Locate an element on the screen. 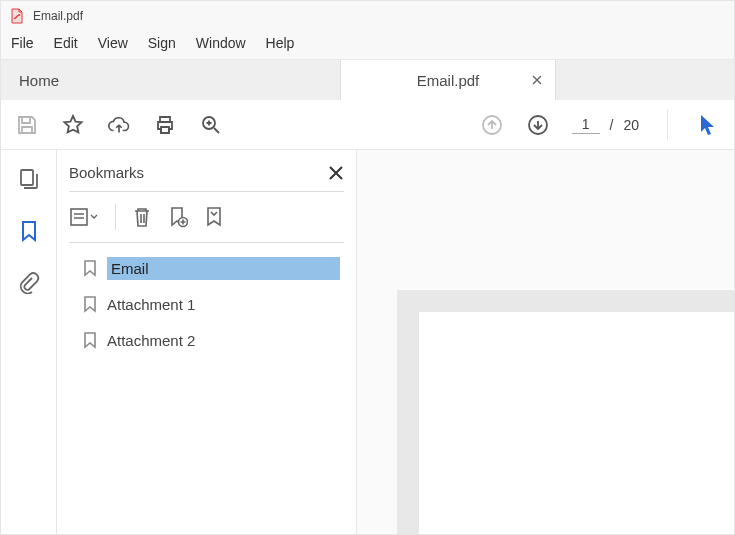 This screenshot has width=735, height=535. title-bar: Email.pdf is located at coordinates (368, 16).